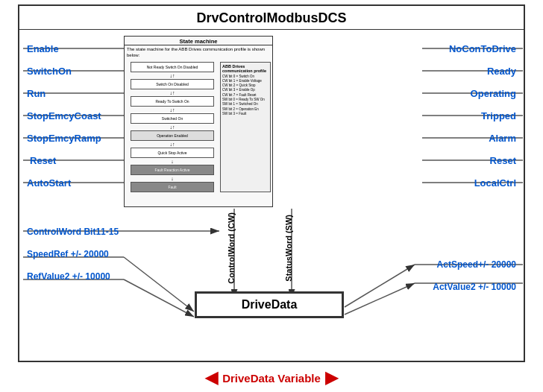  Describe the element at coordinates (198, 53) in the screenshot. I see `state-machine-subtitle: The state machine for the ABB Drives com…` at that location.